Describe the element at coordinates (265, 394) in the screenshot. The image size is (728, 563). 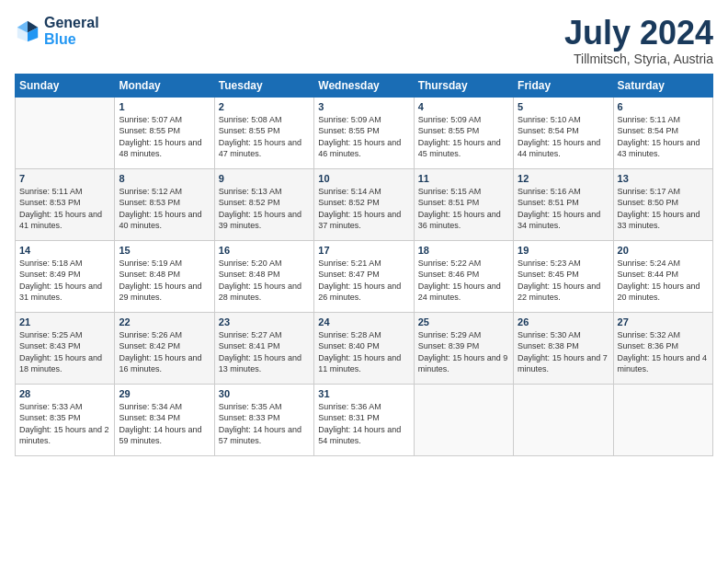
I see `day-number: 30` at that location.